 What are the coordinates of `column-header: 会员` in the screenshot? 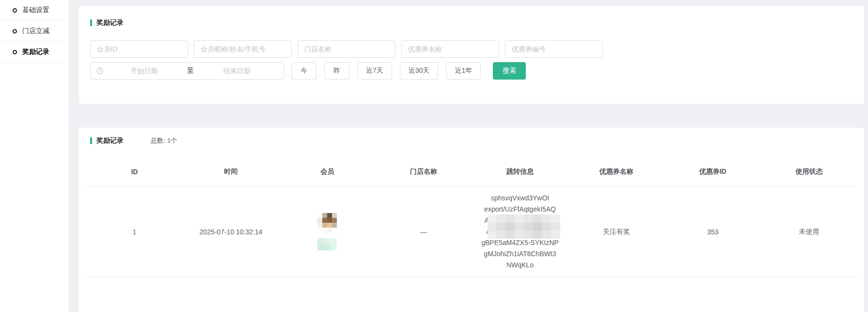 It's located at (328, 172).